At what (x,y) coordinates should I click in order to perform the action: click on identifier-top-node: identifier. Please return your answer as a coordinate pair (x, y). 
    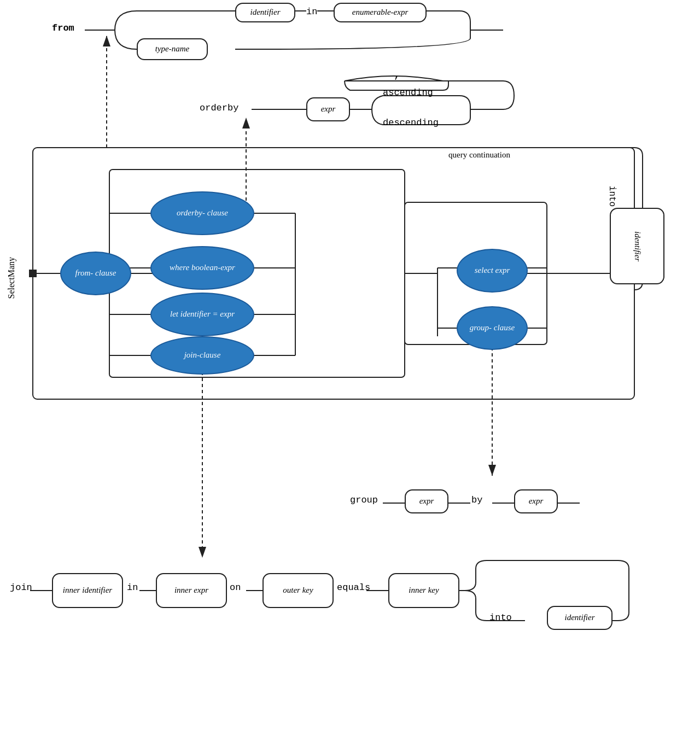
    Looking at the image, I should click on (265, 13).